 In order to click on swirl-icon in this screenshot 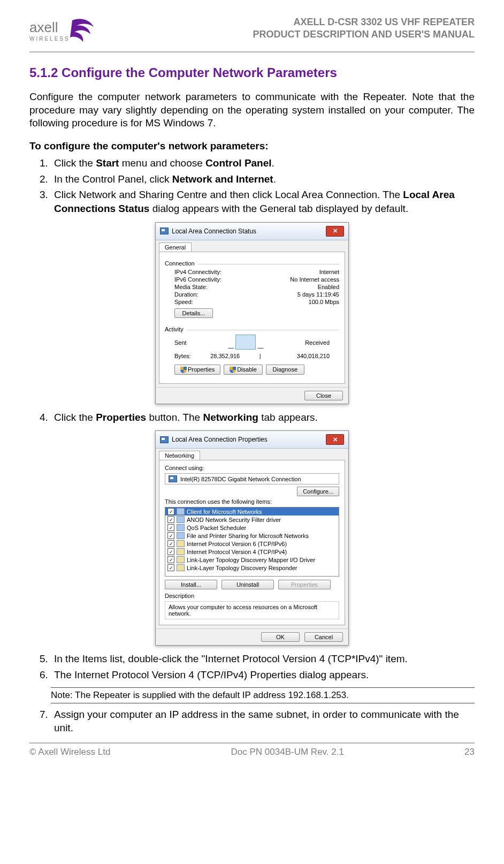, I will do `click(82, 30)`.